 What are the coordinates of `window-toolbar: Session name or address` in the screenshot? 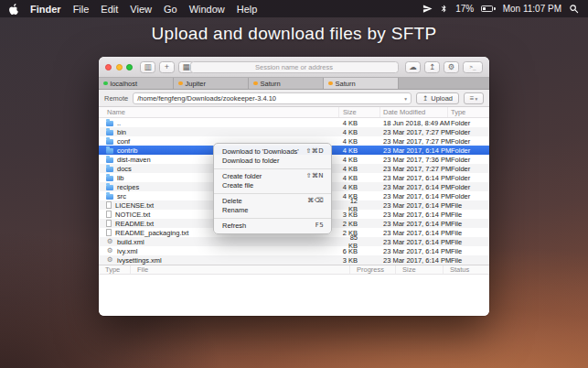 It's located at (294, 68).